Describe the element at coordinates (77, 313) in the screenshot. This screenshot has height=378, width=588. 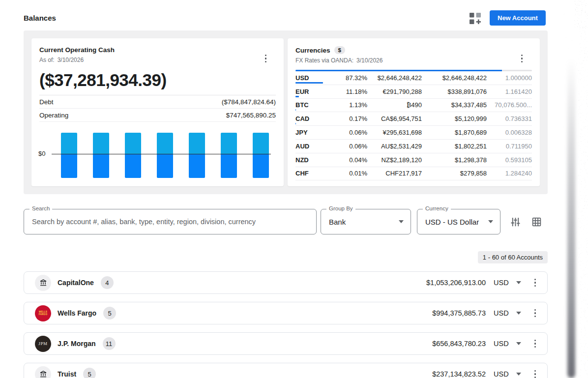
I see `account-bank-name: Wells Fargo` at that location.